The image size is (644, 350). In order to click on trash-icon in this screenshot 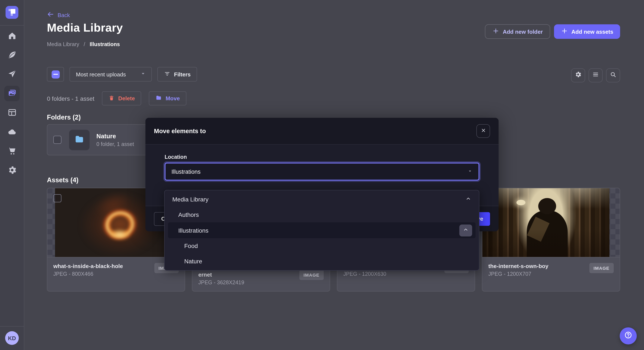, I will do `click(112, 99)`.